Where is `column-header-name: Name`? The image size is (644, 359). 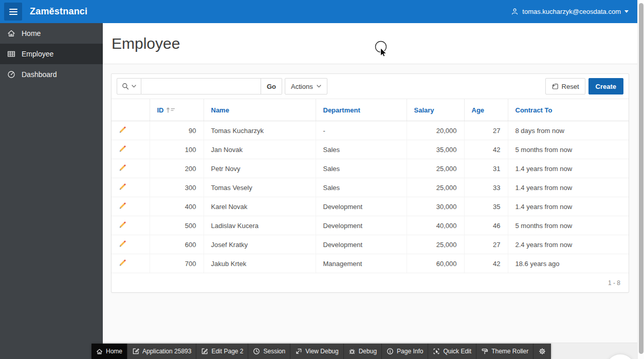 column-header-name: Name is located at coordinates (260, 110).